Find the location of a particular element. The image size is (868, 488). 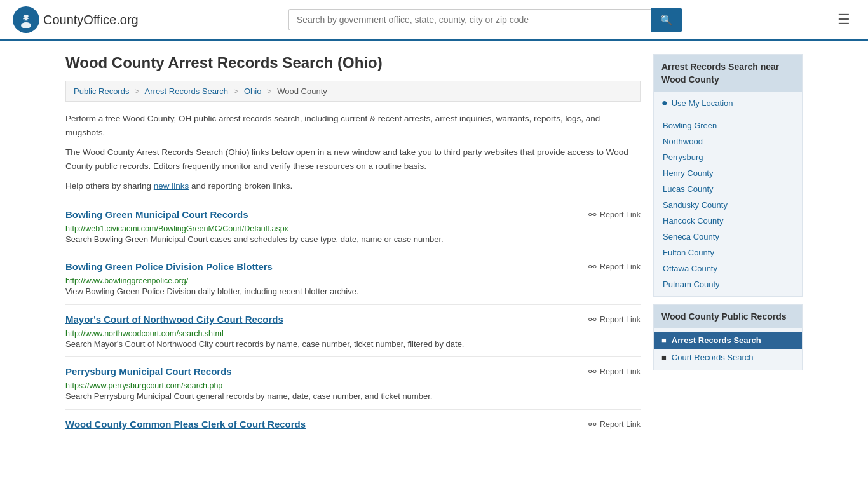

breadcrumb-arrest-records: Arrest Records Search is located at coordinates (187, 92).